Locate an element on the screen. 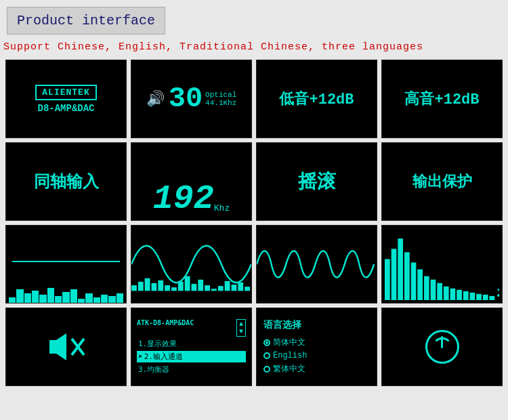 Image resolution: width=508 pixels, height=420 pixels. menu-item-1: 1.显示效果 is located at coordinates (191, 344).